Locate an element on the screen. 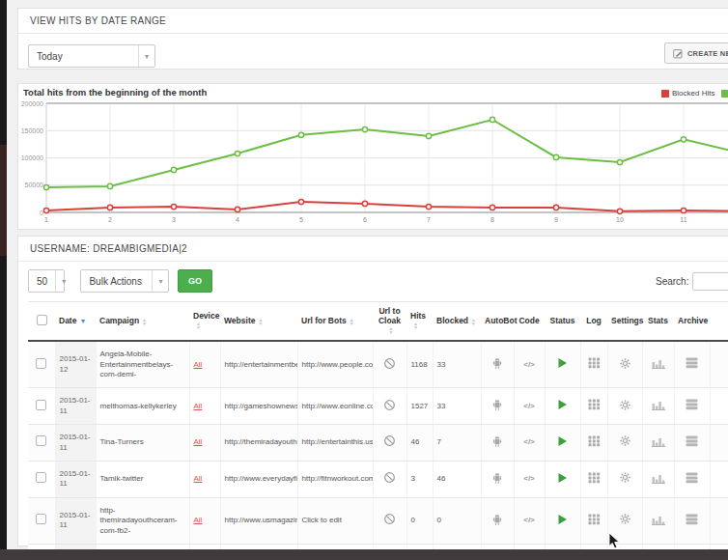  cell-device: All is located at coordinates (205, 480).